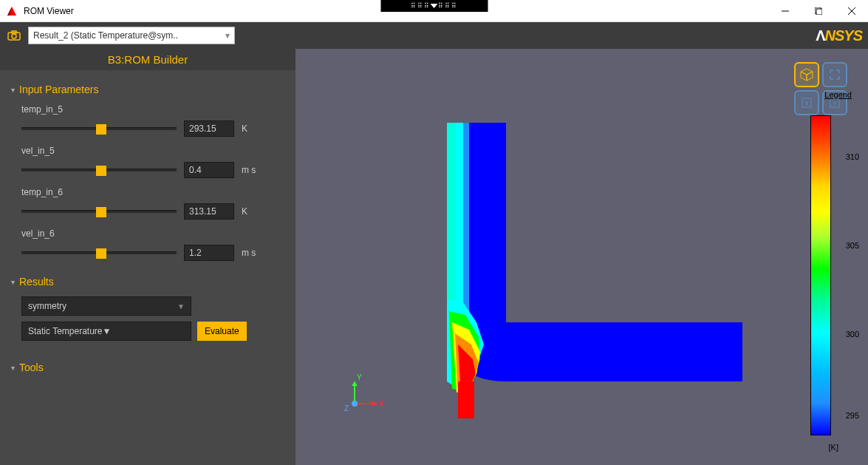  I want to click on screenshot-button, so click(14, 35).